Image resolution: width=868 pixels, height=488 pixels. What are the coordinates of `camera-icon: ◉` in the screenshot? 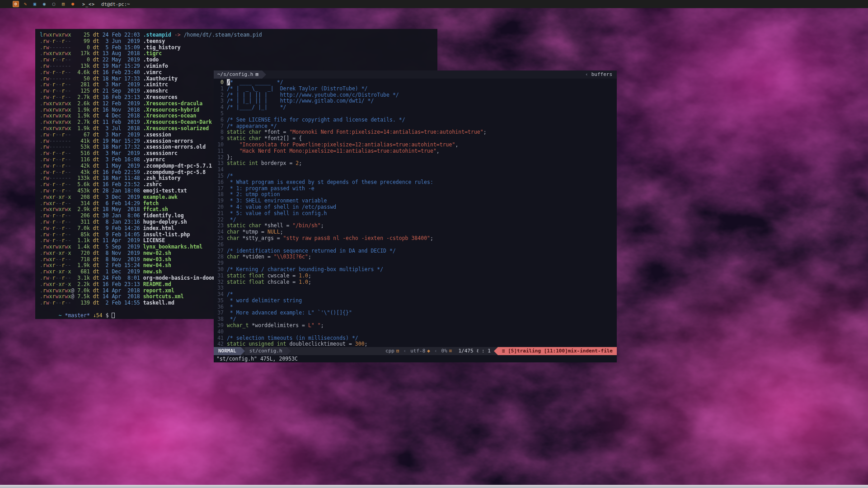 It's located at (44, 4).